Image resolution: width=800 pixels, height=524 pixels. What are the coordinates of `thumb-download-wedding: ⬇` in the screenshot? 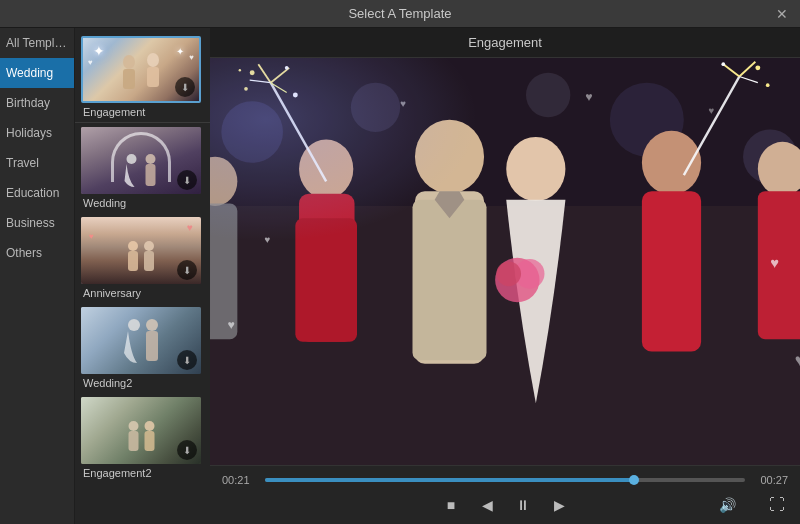 It's located at (187, 180).